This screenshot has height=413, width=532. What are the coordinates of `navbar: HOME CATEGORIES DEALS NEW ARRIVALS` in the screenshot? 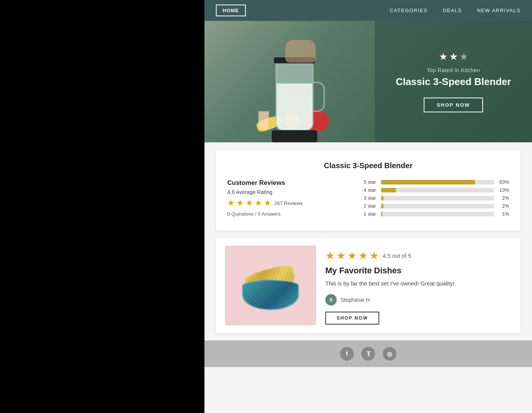 It's located at (368, 11).